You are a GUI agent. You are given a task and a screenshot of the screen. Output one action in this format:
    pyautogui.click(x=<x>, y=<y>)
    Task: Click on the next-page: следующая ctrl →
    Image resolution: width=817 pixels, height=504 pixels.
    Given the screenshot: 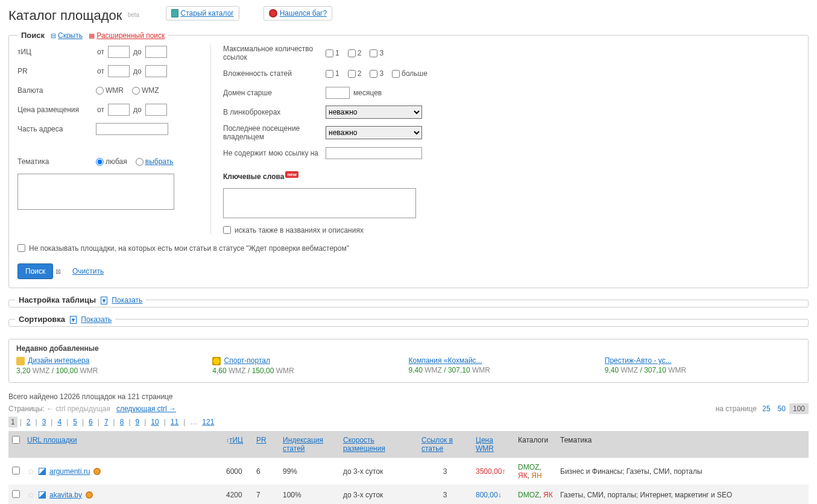 What is the action you would take?
    pyautogui.click(x=146, y=409)
    